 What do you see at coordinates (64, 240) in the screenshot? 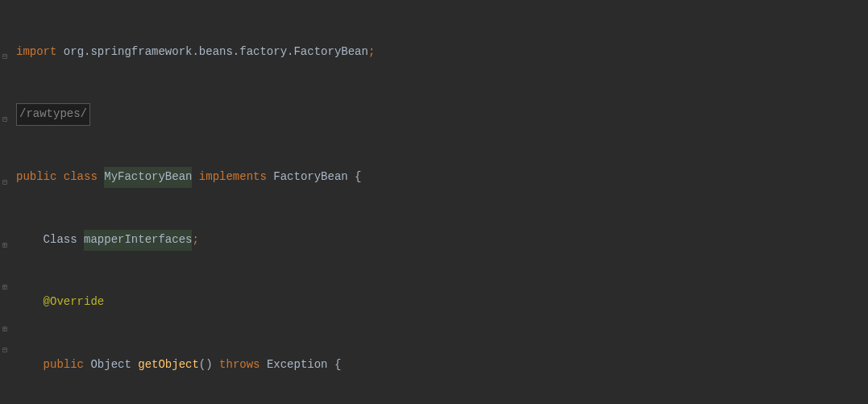
I see `type: Class` at bounding box center [64, 240].